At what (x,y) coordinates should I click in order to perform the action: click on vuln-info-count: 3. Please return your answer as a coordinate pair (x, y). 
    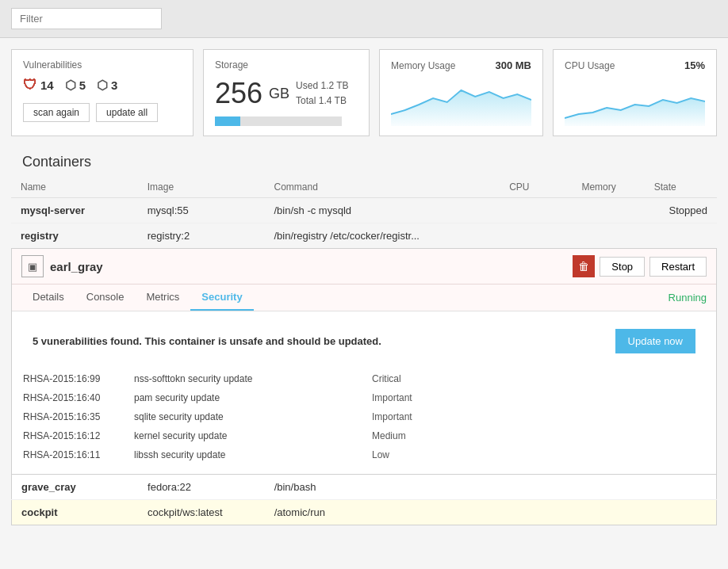
    Looking at the image, I should click on (114, 86).